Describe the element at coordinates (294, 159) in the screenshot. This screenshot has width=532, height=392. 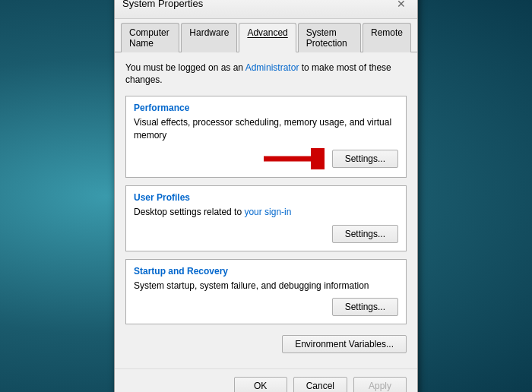
I see `arrow-icon` at that location.